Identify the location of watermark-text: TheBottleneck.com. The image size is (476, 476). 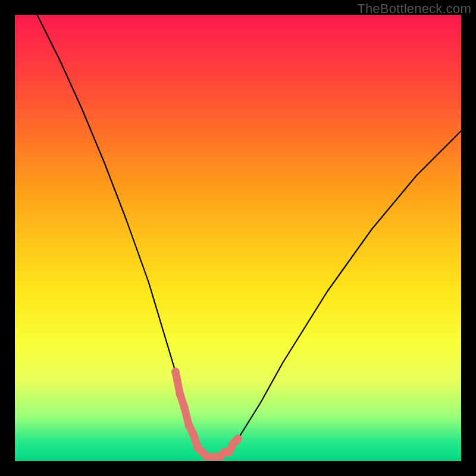
(414, 9).